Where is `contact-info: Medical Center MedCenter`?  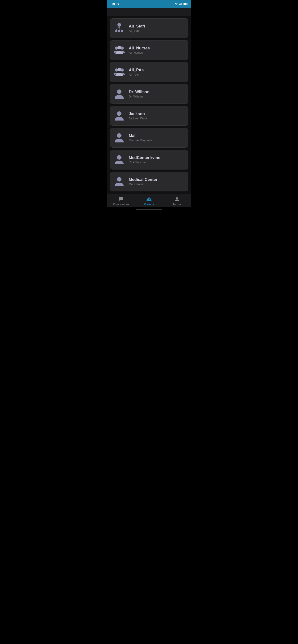 contact-info: Medical Center MedCenter is located at coordinates (143, 182).